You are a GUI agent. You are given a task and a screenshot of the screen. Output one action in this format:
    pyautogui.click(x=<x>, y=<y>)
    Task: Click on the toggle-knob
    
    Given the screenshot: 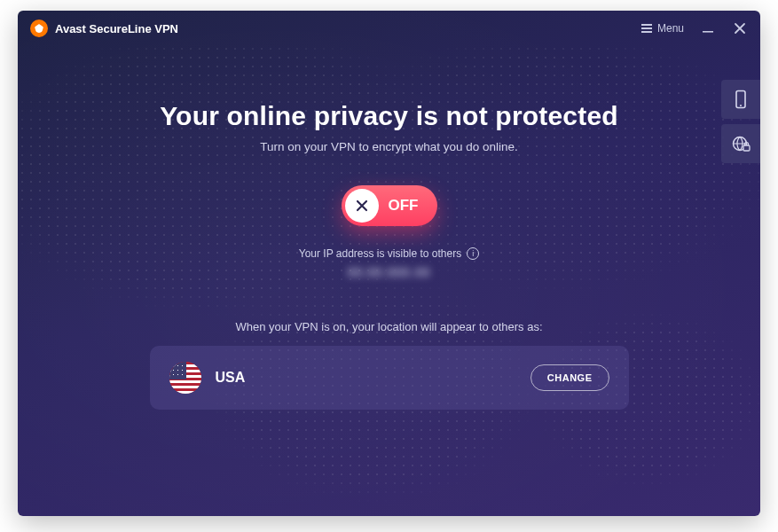 What is the action you would take?
    pyautogui.click(x=362, y=206)
    